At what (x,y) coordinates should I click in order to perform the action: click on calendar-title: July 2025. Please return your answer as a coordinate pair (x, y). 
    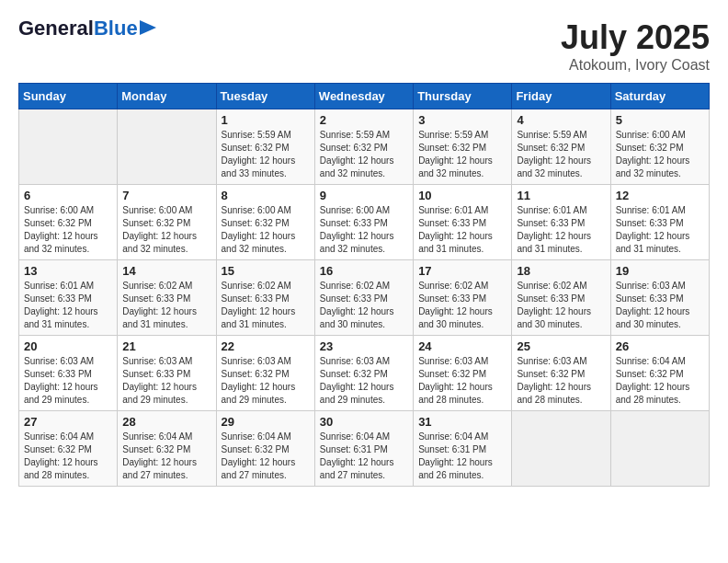
    Looking at the image, I should click on (635, 38).